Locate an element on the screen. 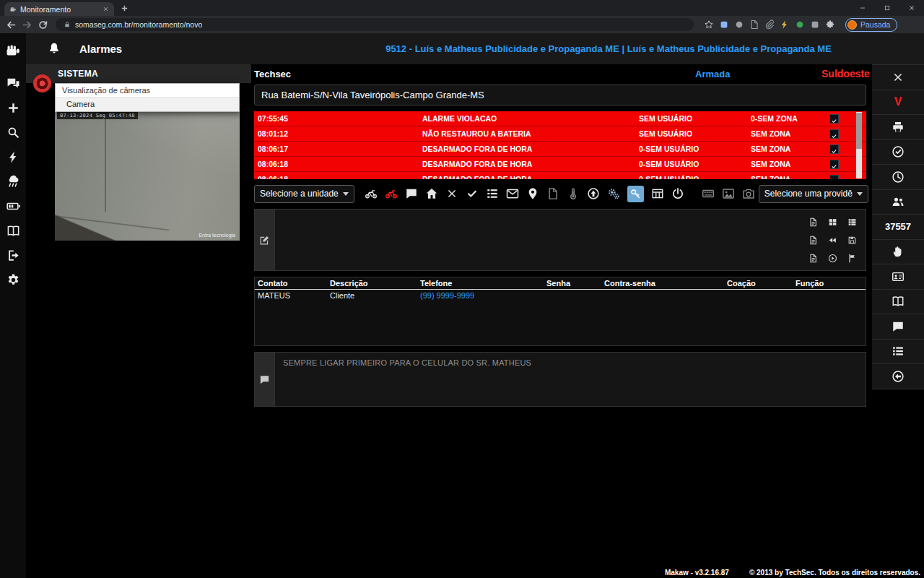 The height and width of the screenshot is (578, 924). tasks-icon is located at coordinates (492, 194).